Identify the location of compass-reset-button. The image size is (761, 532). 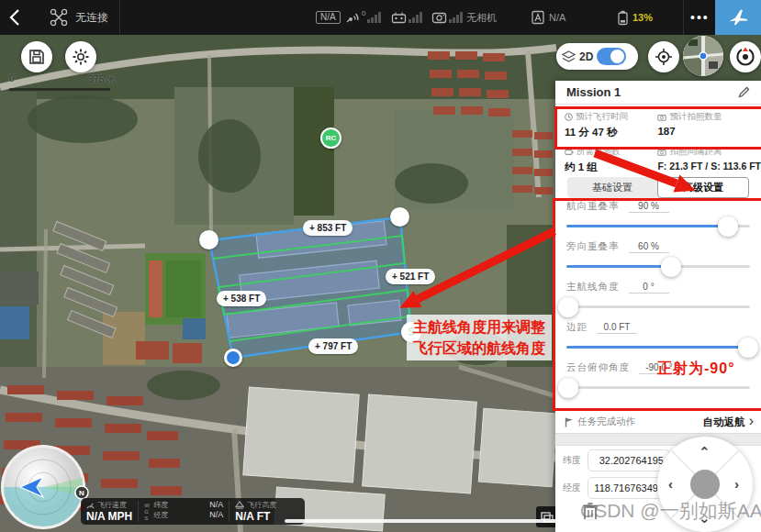
(745, 57).